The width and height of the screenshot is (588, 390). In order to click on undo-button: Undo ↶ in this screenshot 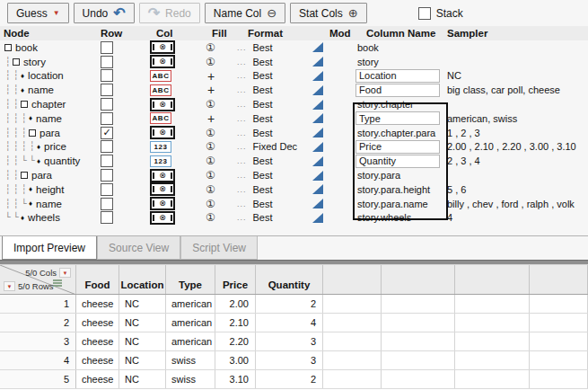, I will do `click(104, 13)`.